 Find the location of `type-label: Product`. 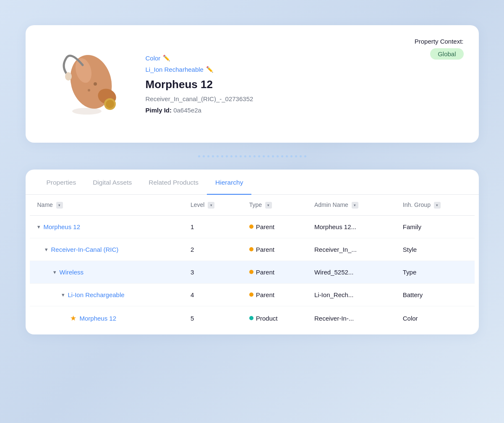

type-label: Product is located at coordinates (267, 318).